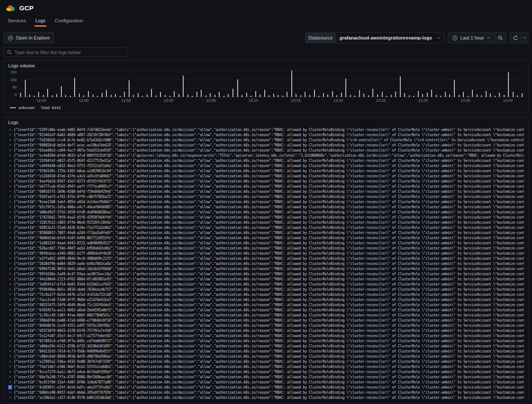 Image resolution: width=532 pixels, height=404 pixels. Describe the element at coordinates (266, 367) in the screenshot. I see `log-row: >{"insertId":"74af1db7-e586-4b6f-8cb2-55…` at that location.